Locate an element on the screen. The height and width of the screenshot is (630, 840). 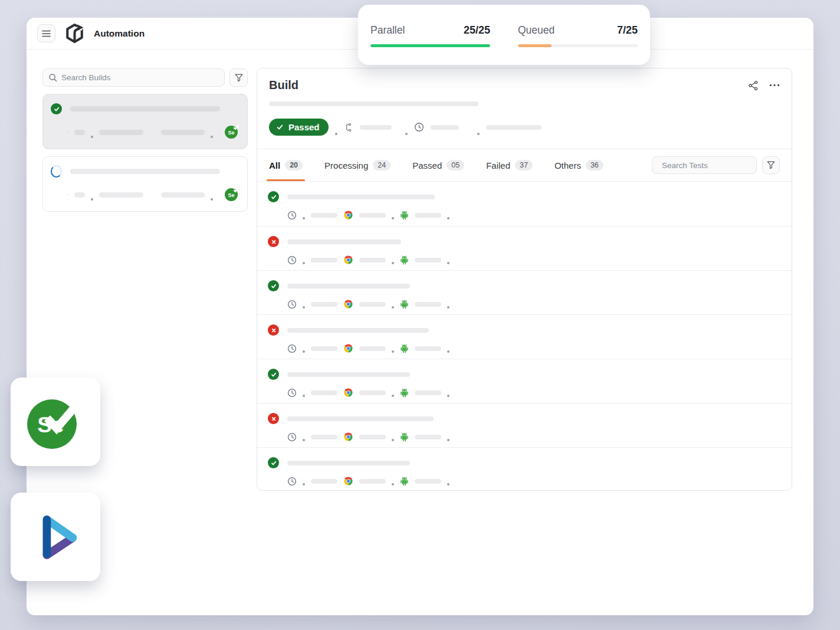
status-badge: Passed is located at coordinates (298, 127).